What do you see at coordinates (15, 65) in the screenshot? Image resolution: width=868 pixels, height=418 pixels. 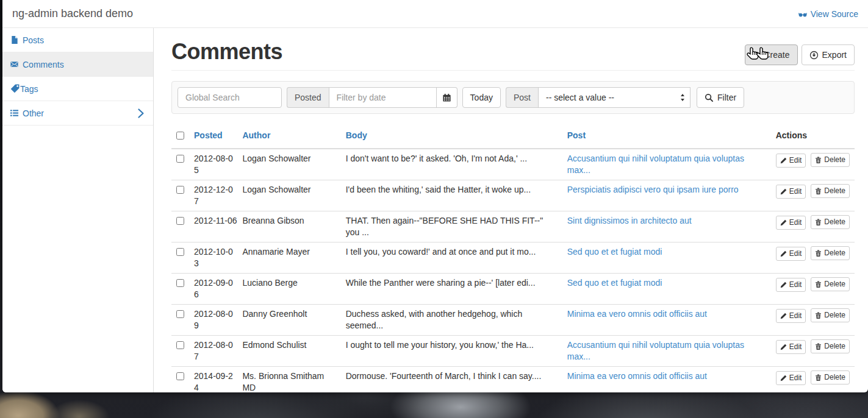 I see `envelope-icon` at bounding box center [15, 65].